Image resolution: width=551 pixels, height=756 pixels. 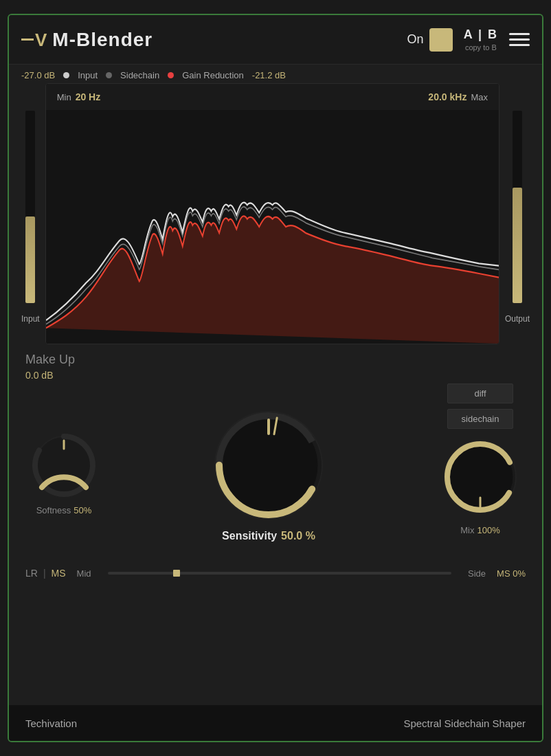 I want to click on center-controls: Sensitivity 50.0 %, so click(x=269, y=473).